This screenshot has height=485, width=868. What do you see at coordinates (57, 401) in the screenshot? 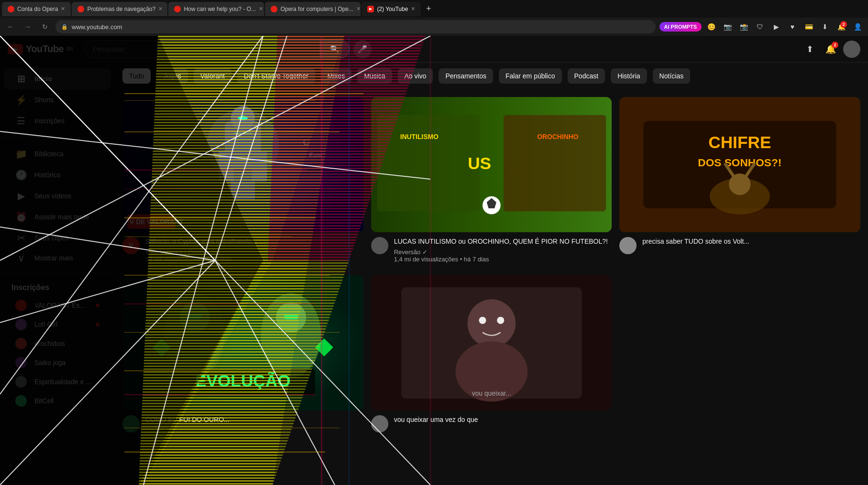
I see `sub-item-bitcell: BitCell` at bounding box center [57, 401].